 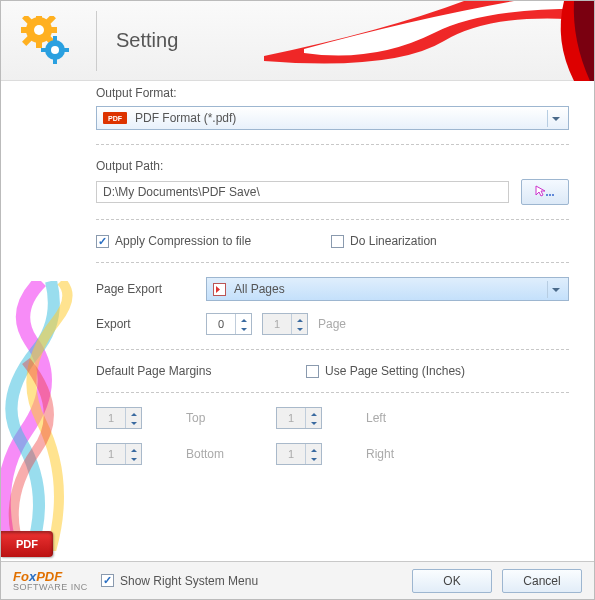 What do you see at coordinates (186, 118) in the screenshot?
I see `output-format-value: PDF Format (*.pdf)` at bounding box center [186, 118].